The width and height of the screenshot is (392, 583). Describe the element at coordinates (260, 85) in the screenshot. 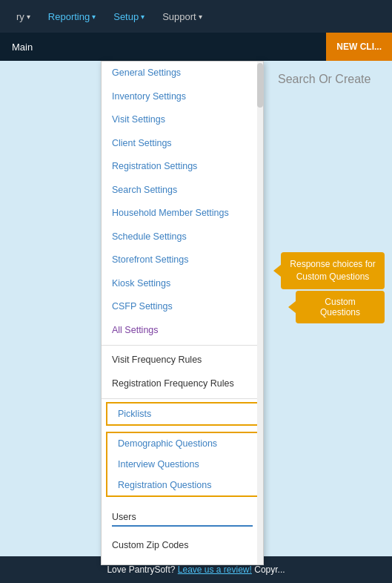

I see `scrollbar-thumb` at that location.